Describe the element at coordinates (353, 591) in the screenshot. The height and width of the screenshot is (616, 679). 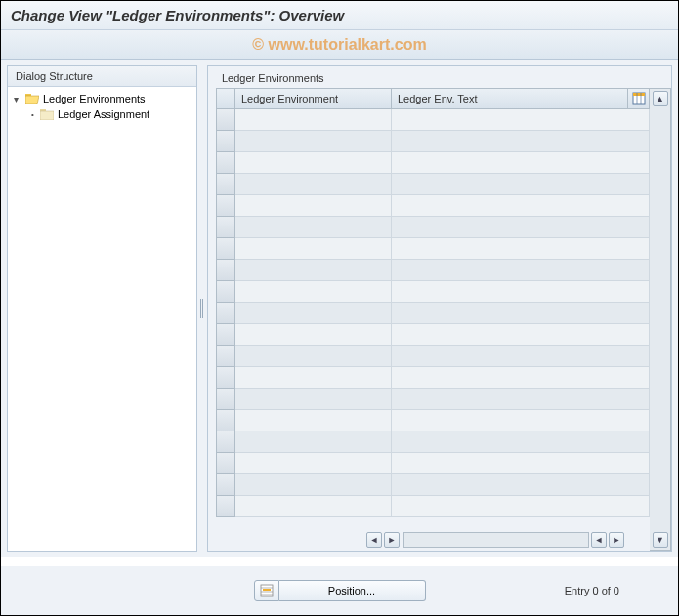
I see `position-button: Position...` at that location.